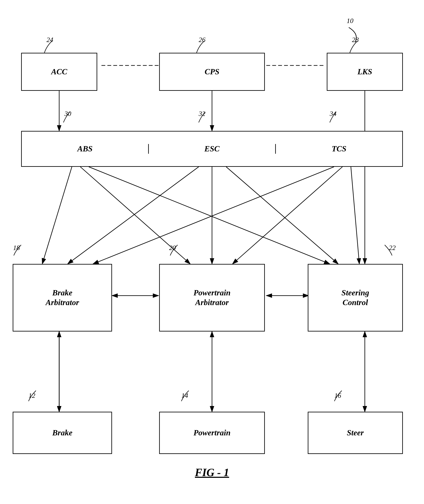 Image resolution: width=424 pixels, height=504 pixels. What do you see at coordinates (62, 433) in the screenshot?
I see `box-brake: Brake` at bounding box center [62, 433].